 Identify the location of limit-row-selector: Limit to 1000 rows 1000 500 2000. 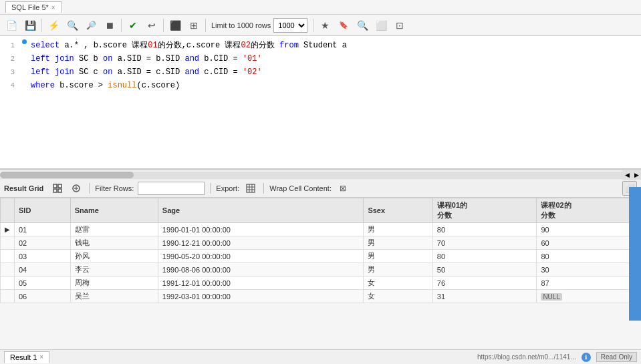
(259, 25).